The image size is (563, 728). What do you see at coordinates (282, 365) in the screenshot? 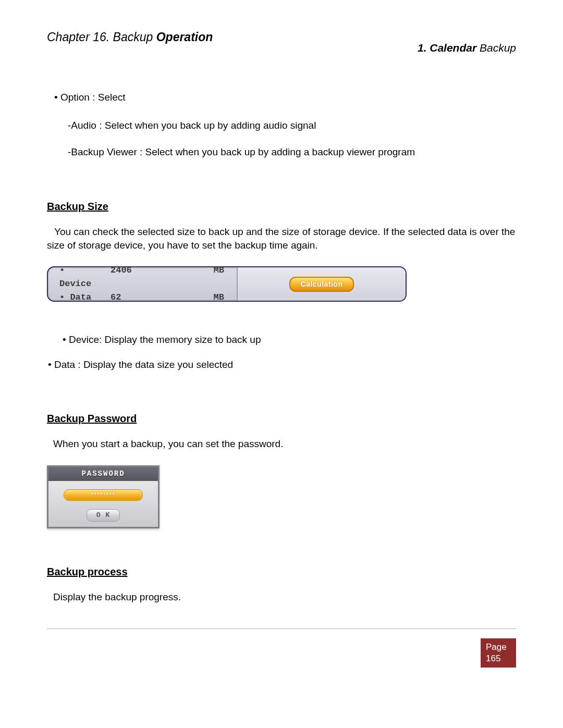
I see `data-desc-line: • Data : Display the data size you selec…` at bounding box center [282, 365].